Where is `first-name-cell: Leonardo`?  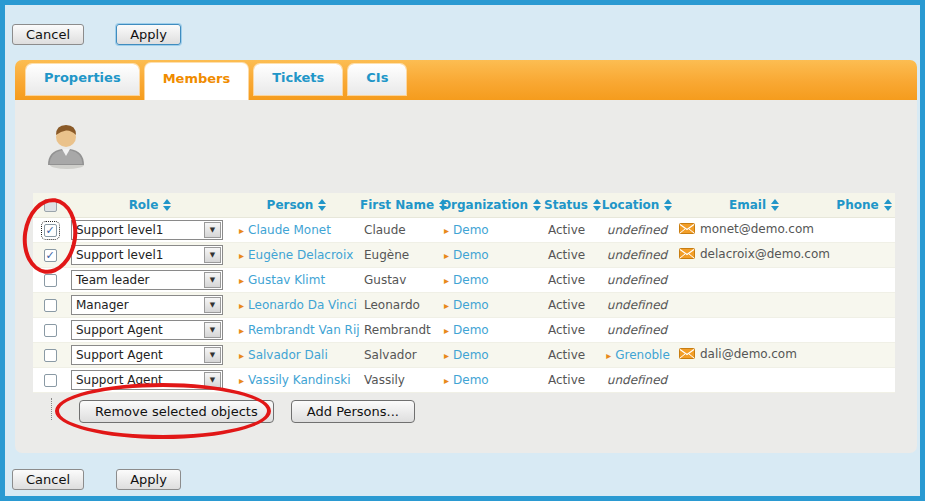
first-name-cell: Leonardo is located at coordinates (399, 304).